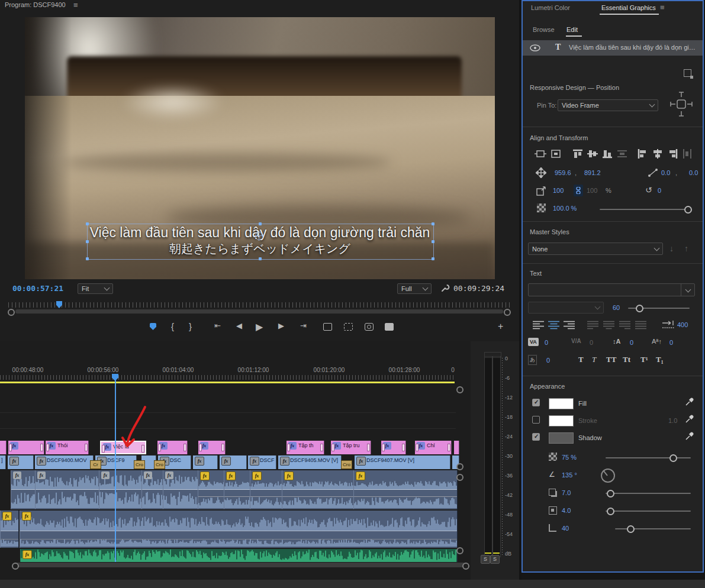 The height and width of the screenshot is (588, 705). What do you see at coordinates (233, 463) in the screenshot?
I see `timeline-clip-video: fx` at bounding box center [233, 463].